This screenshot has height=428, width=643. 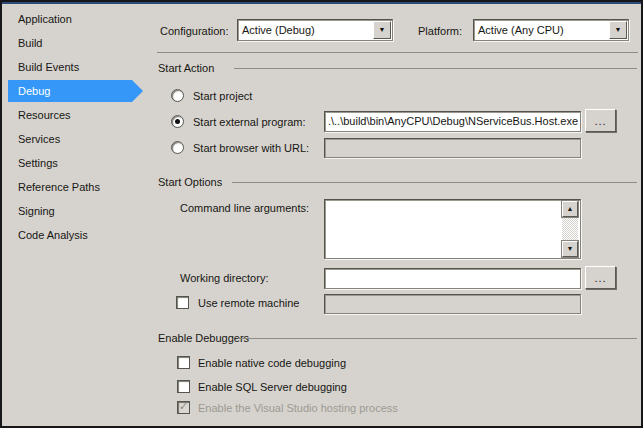 What do you see at coordinates (77, 211) in the screenshot?
I see `sidebar-item-signing: Signing` at bounding box center [77, 211].